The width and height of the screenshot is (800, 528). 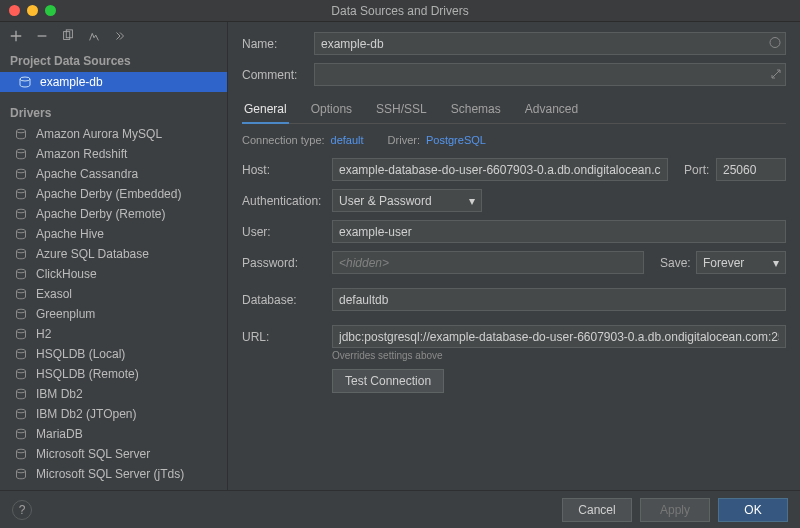 I want to click on driver-item: Apache Derby (Remote), so click(x=114, y=214).